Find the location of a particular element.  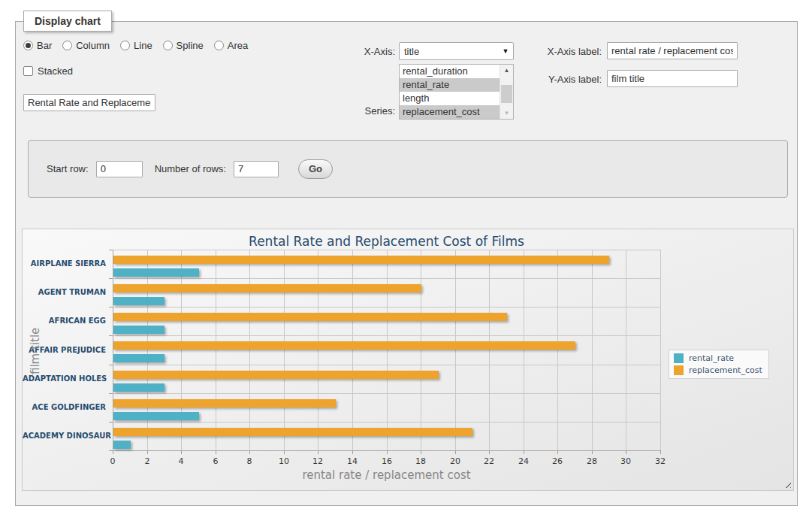

x-tick-mark is located at coordinates (661, 453).